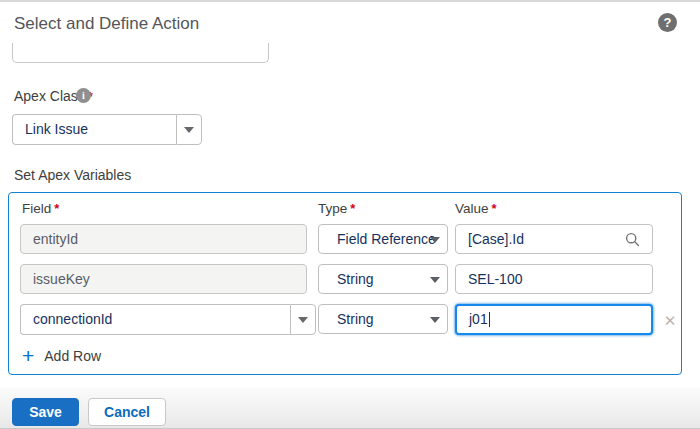 Image resolution: width=700 pixels, height=429 pixels. Describe the element at coordinates (670, 321) in the screenshot. I see `remove-row-button: ✕` at that location.